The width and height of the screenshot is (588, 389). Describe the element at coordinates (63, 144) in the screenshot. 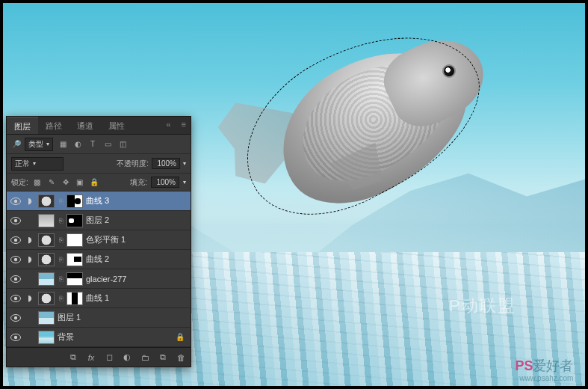

I see `filter-pixel-icon: ▦` at that location.